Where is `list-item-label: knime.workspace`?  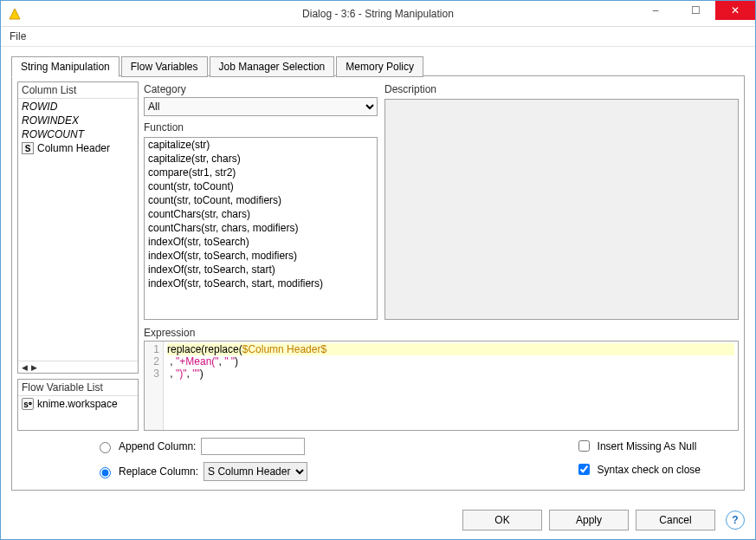 list-item-label: knime.workspace is located at coordinates (78, 404).